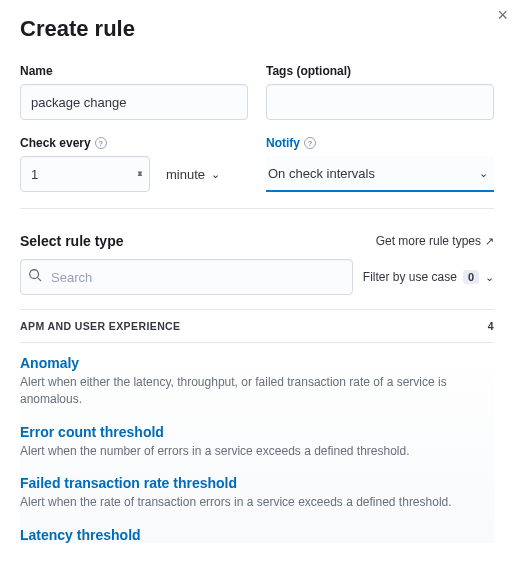 The image size is (514, 582). What do you see at coordinates (380, 102) in the screenshot?
I see `tags-input` at bounding box center [380, 102].